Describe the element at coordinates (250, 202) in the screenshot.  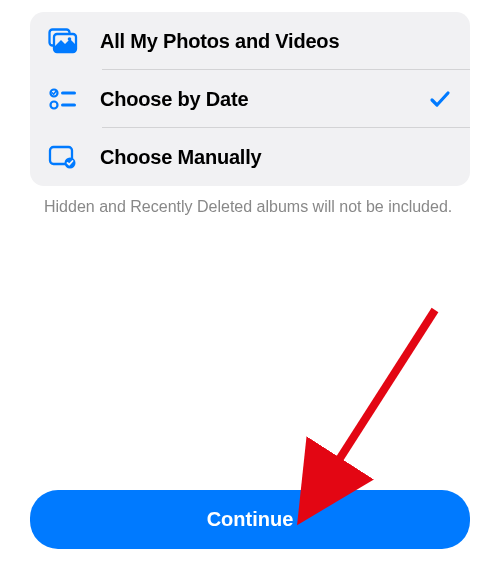
I see `helper-text: Hidden and Recently Deleted albums will …` at that location.